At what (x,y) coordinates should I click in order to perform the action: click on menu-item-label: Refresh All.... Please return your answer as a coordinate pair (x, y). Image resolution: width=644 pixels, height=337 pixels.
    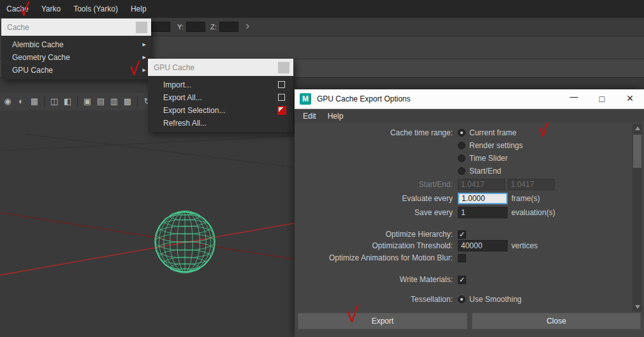
    Looking at the image, I should click on (185, 123).